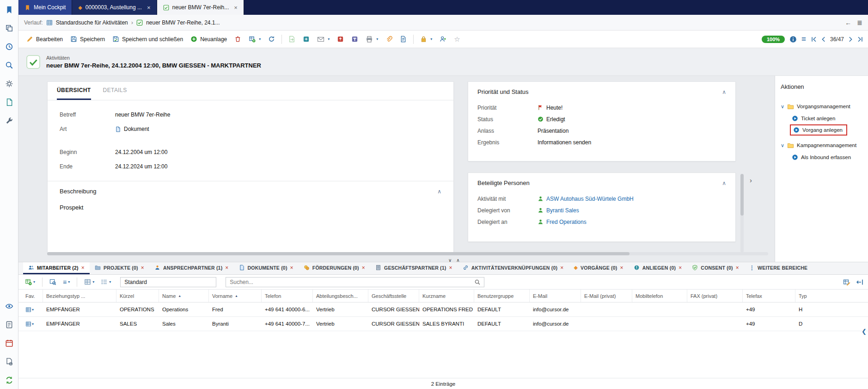 Image resolution: width=868 pixels, height=389 pixels. Describe the element at coordinates (238, 39) in the screenshot. I see `delete-button` at that location.